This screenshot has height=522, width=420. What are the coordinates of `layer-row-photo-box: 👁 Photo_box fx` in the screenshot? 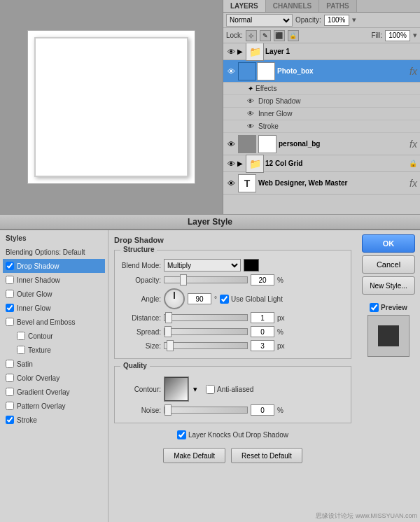 It's located at (322, 71).